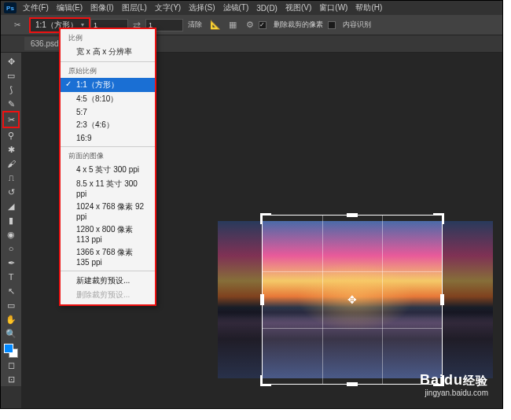  What do you see at coordinates (45, 44) in the screenshot?
I see `tab-label: 636.psd` at bounding box center [45, 44].